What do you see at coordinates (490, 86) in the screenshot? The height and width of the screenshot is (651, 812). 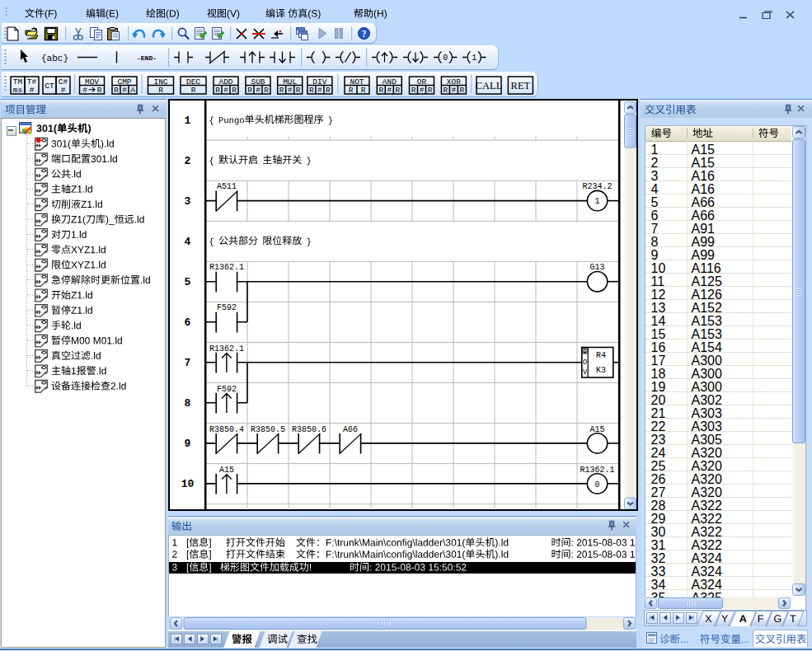 I see `svg-text: CALL` at bounding box center [490, 86].